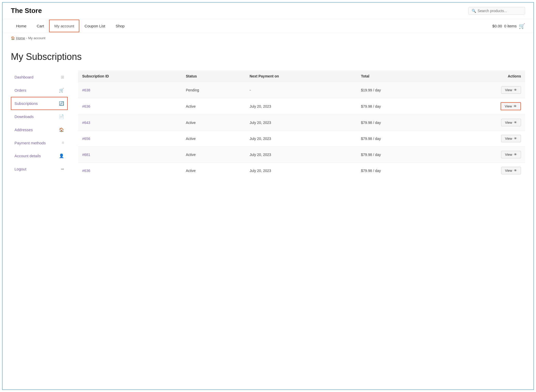 The image size is (536, 392). I want to click on table-row: #656ActiveJuly 20, 2023$79.98 / dayView …, so click(302, 139).